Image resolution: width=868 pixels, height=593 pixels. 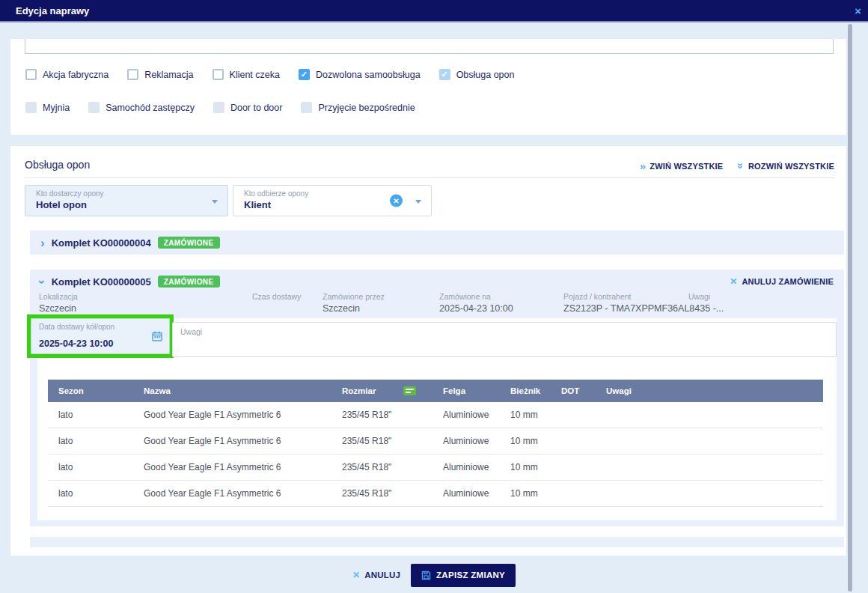 What do you see at coordinates (57, 165) in the screenshot?
I see `section-title: Obsługa opon` at bounding box center [57, 165].